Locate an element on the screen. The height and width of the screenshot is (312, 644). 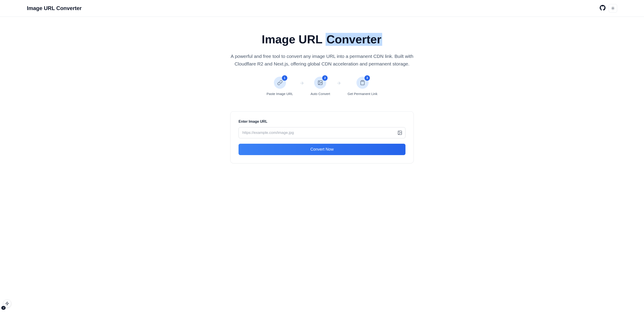
convert-button: Convert Now is located at coordinates (322, 149).